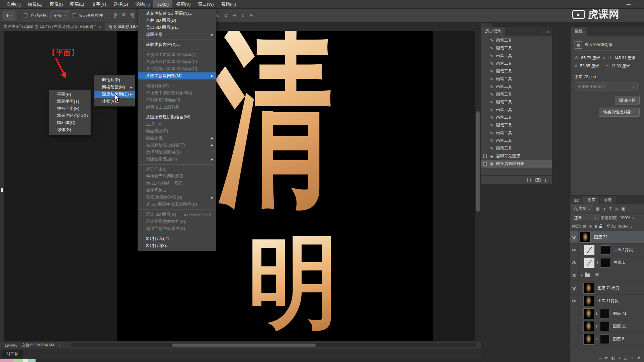 The height and width of the screenshot is (362, 644). I want to click on menubar-item: 视图(V), so click(183, 4).